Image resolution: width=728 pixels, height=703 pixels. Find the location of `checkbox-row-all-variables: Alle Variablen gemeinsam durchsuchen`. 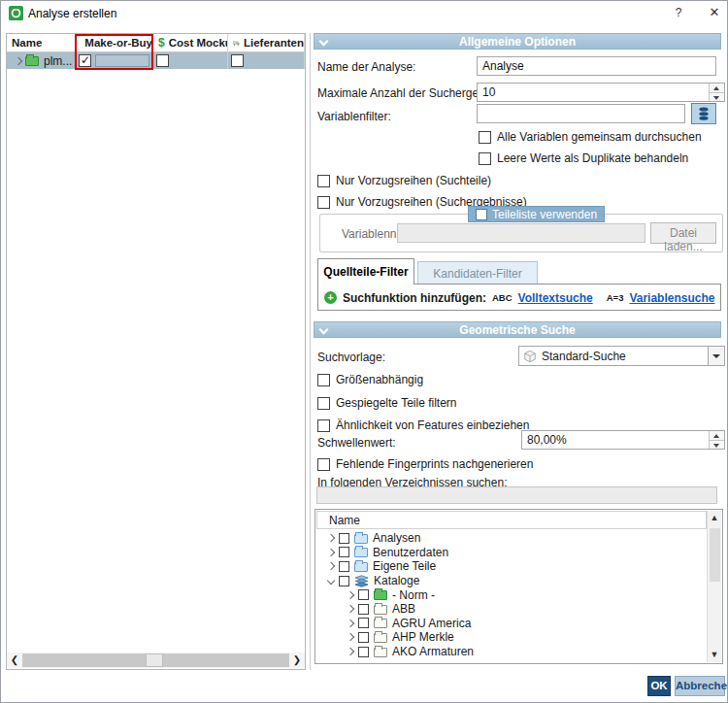

checkbox-row-all-variables: Alle Variablen gemeinsam durchsuchen is located at coordinates (590, 137).